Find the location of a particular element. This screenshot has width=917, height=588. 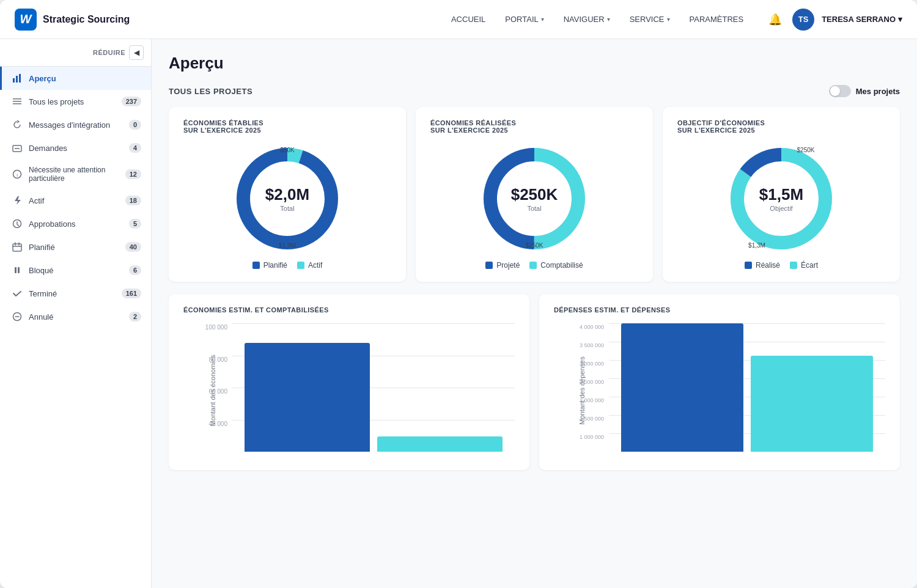

inbox-icon is located at coordinates (17, 148).